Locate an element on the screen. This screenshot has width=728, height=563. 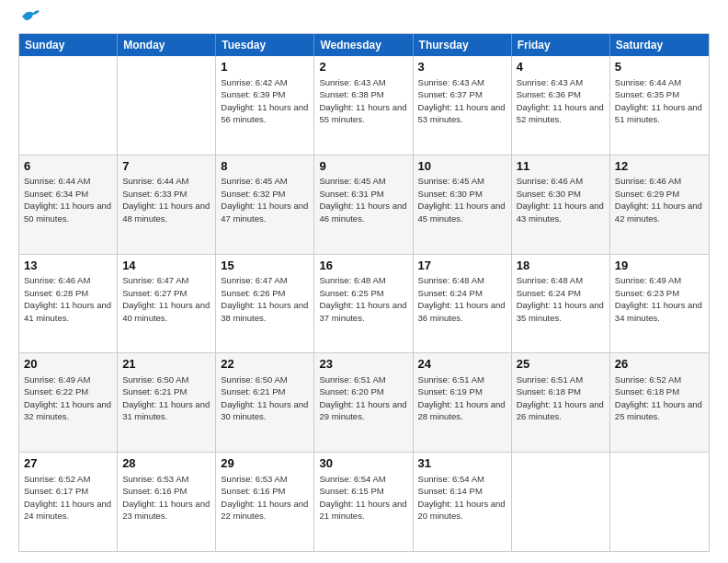
day-number: 6 is located at coordinates (68, 167).